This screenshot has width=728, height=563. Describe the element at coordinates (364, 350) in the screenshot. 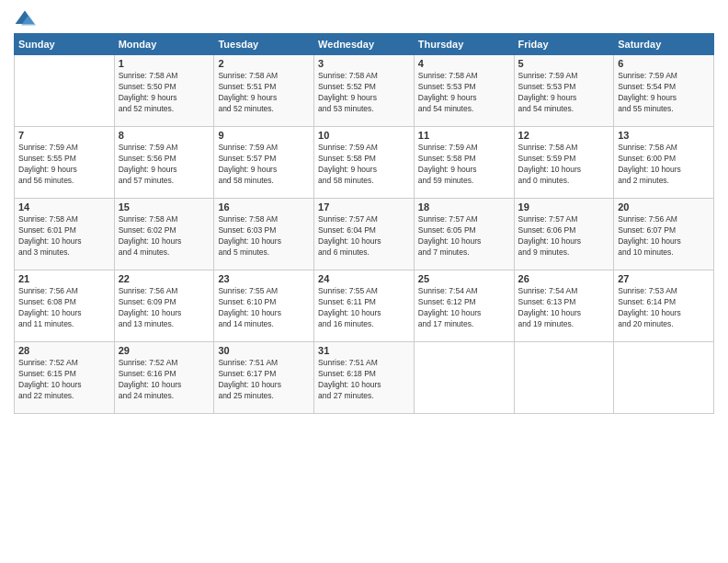

I see `day-number: 31` at that location.